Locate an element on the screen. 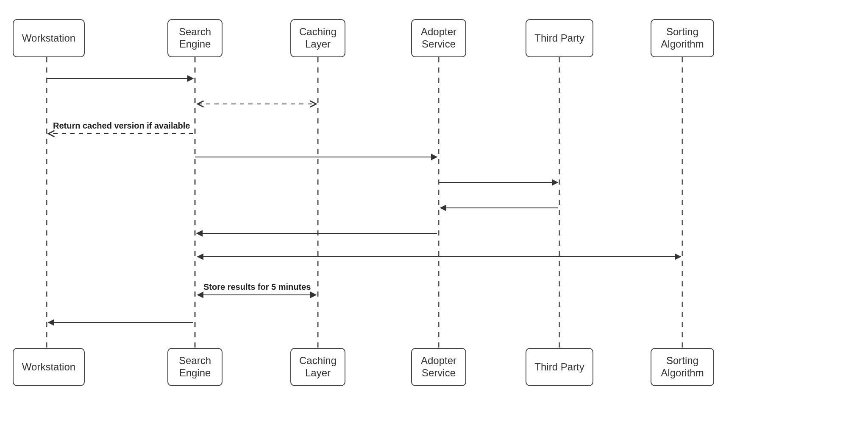 The width and height of the screenshot is (868, 426). participant-third-party-bottom: Third Party is located at coordinates (559, 367).